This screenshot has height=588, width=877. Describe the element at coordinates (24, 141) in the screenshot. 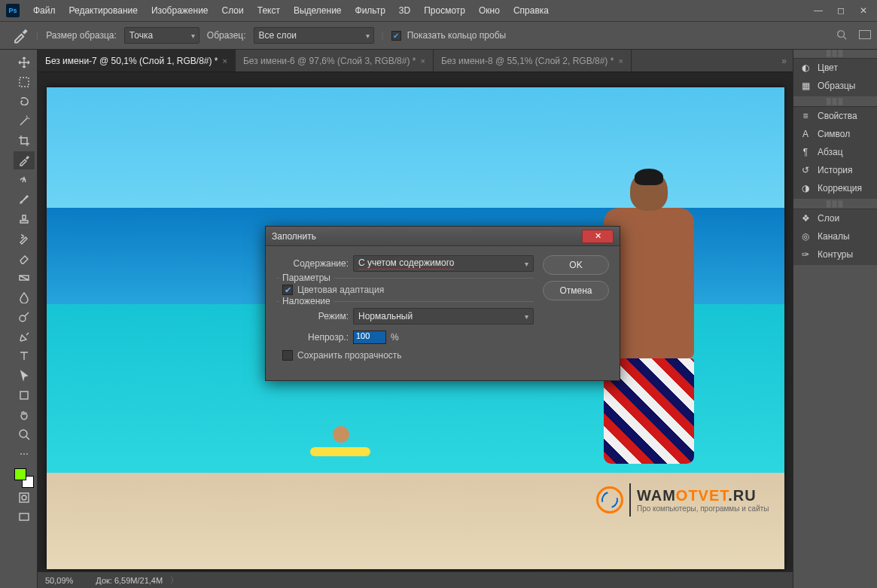

I see `crop-tool-icon` at that location.